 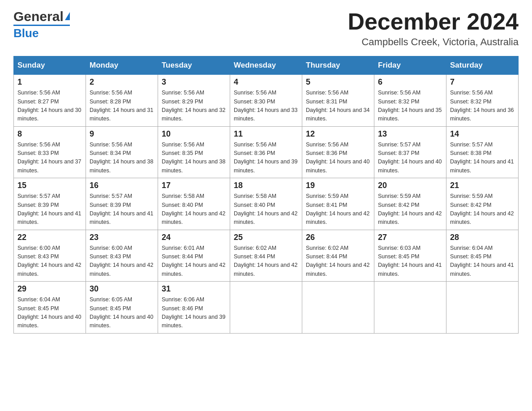 What do you see at coordinates (338, 106) in the screenshot?
I see `day-info: Sunrise: 5:56 AMSunset: 8:31 PMDaylight:…` at bounding box center [338, 106].